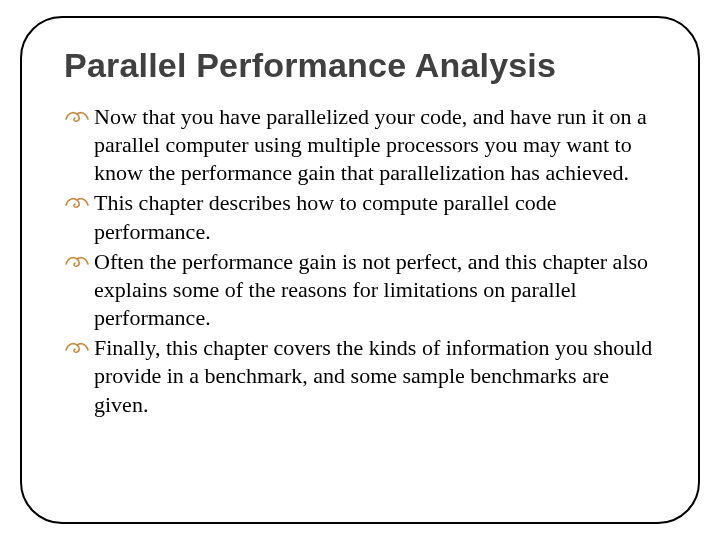 The image size is (720, 540). I want to click on bullet-text: Often the performance gain is not perfec…, so click(371, 290).